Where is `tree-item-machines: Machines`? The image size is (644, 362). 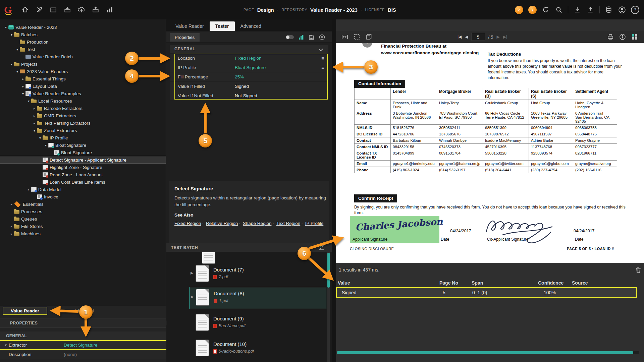
tree-item-machines: Machines is located at coordinates (83, 234).